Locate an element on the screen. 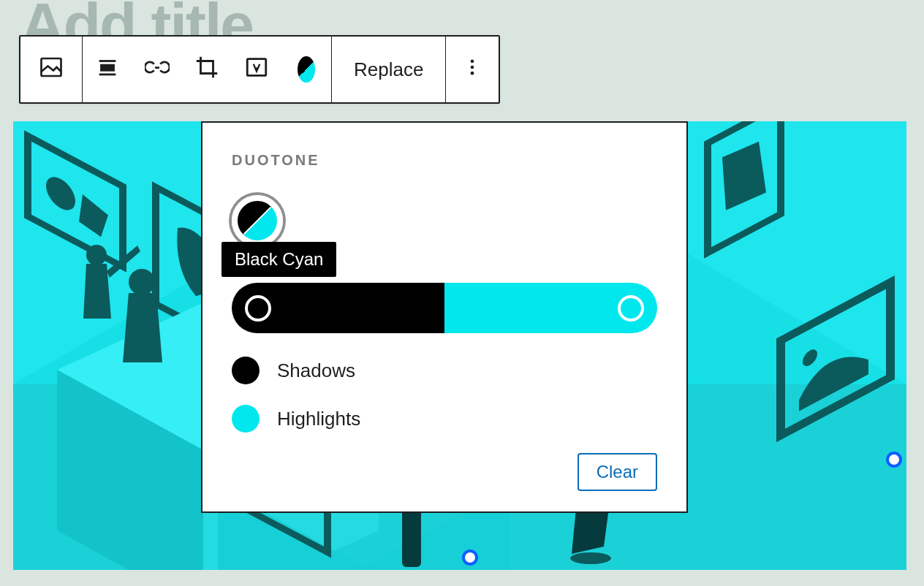  crop-icon is located at coordinates (207, 70).